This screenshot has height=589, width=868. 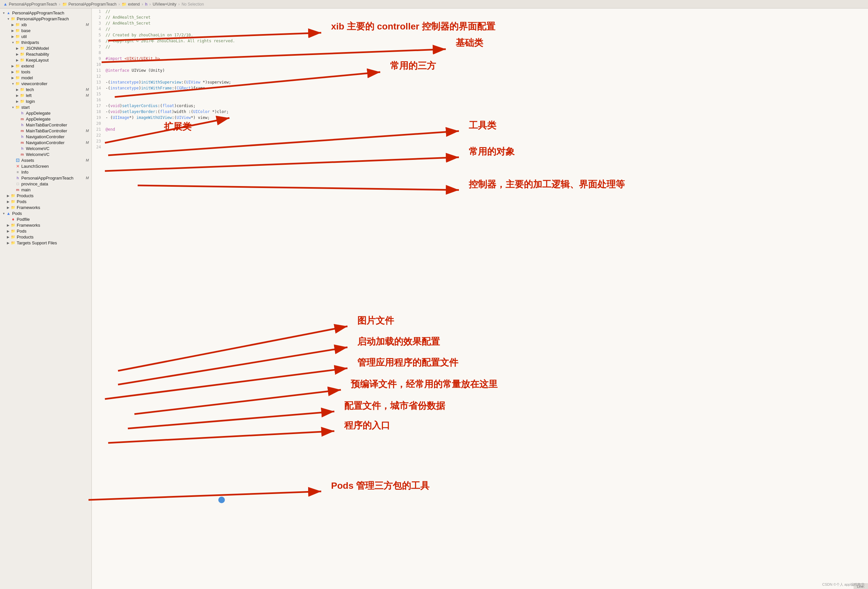 What do you see at coordinates (46, 184) in the screenshot?
I see `sidebar-item-province-data: □ province_data` at bounding box center [46, 184].